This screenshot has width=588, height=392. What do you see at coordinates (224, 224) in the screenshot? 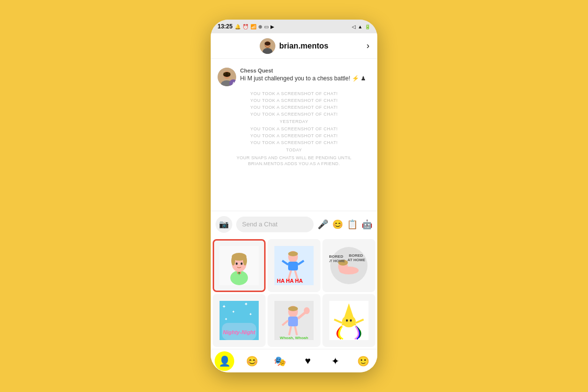
I see `camera-button: 📷` at bounding box center [224, 224].